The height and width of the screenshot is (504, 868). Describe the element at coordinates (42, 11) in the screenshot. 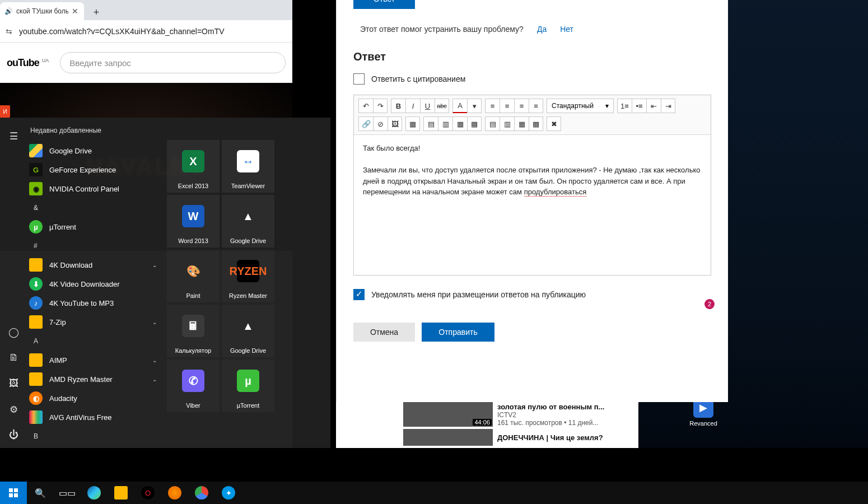

I see `browser-tab: 🔊 ской ТУшки больш ✕` at that location.